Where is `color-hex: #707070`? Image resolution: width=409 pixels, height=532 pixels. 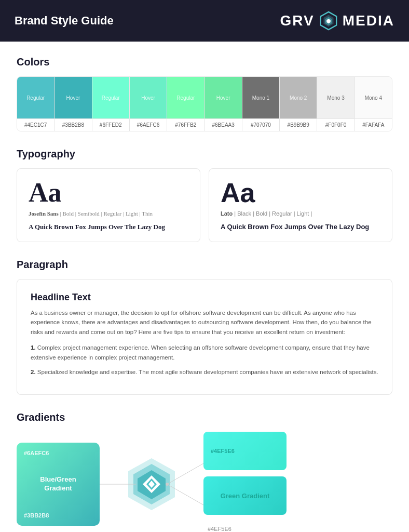
color-hex: #707070 is located at coordinates (261, 125).